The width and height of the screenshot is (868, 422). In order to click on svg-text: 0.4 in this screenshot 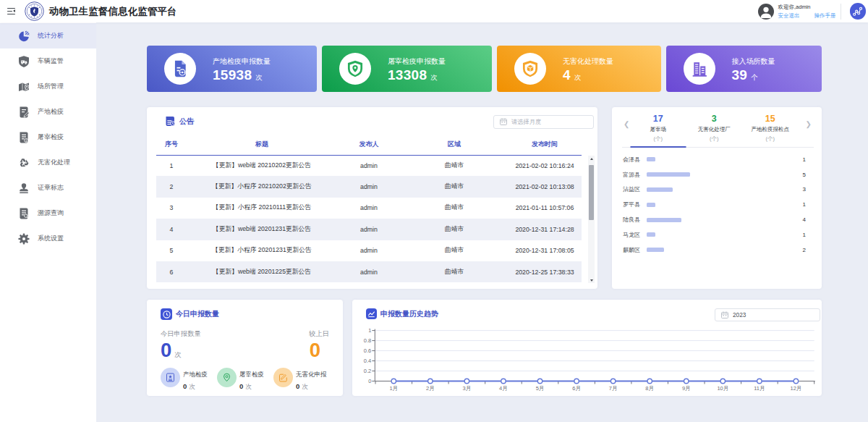, I will do `click(367, 360)`.